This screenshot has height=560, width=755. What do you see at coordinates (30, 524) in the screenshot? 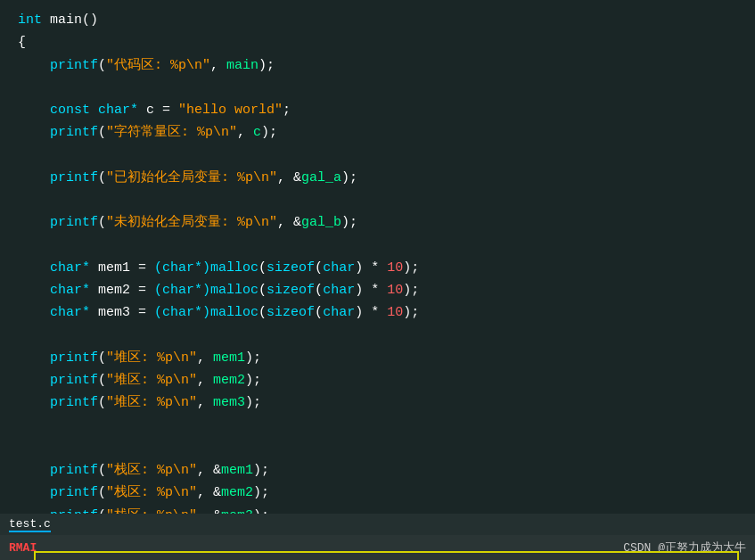
I see `tab-item: test.c` at bounding box center [30, 524].